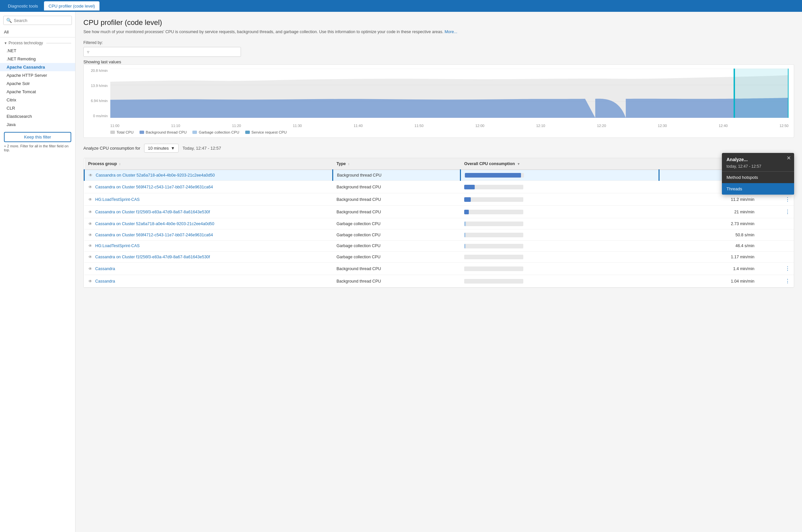 The height and width of the screenshot is (532, 802). Describe the element at coordinates (451, 32) in the screenshot. I see `more-link: More...` at that location.